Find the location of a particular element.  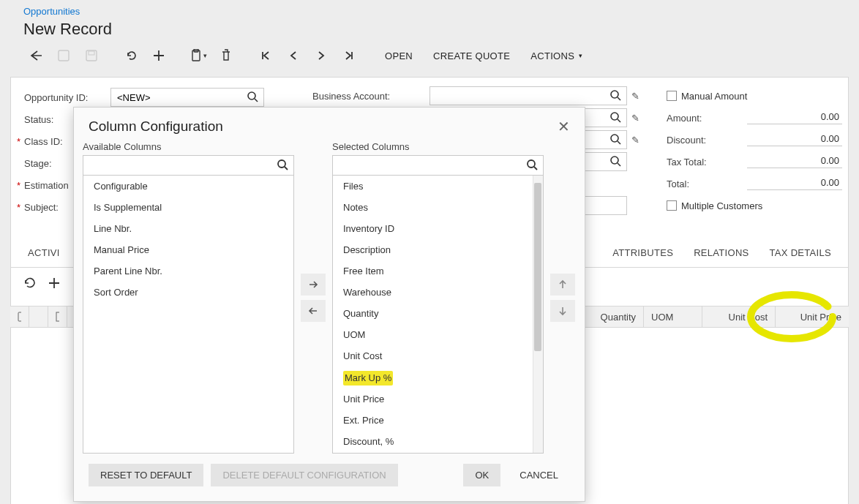

list-item: Unit Cost is located at coordinates (438, 356).